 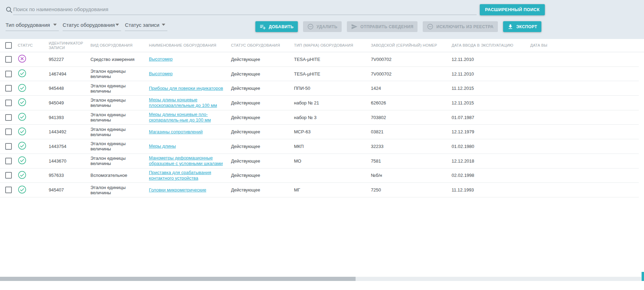 I want to click on equipment-name-link: Головки микрометрические, so click(x=177, y=190).